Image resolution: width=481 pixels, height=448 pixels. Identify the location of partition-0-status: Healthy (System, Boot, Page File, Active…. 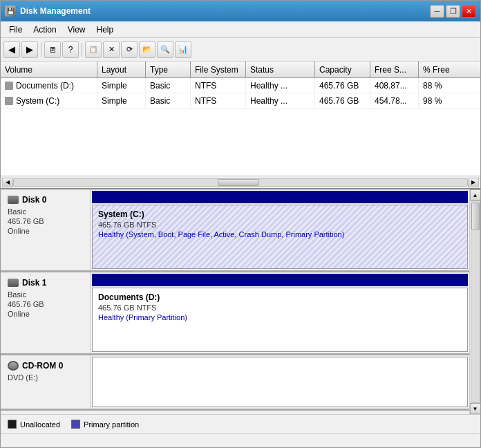
(280, 234).